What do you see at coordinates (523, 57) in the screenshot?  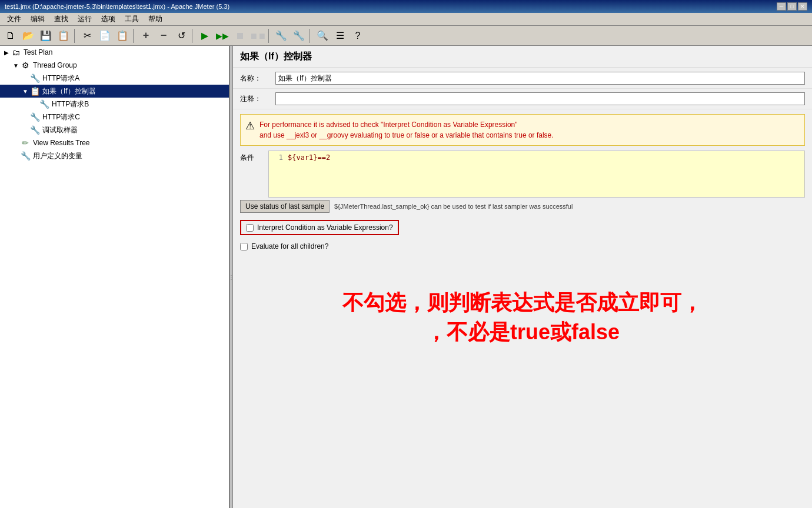 I see `panel-title: 如果（If）控制器` at bounding box center [523, 57].